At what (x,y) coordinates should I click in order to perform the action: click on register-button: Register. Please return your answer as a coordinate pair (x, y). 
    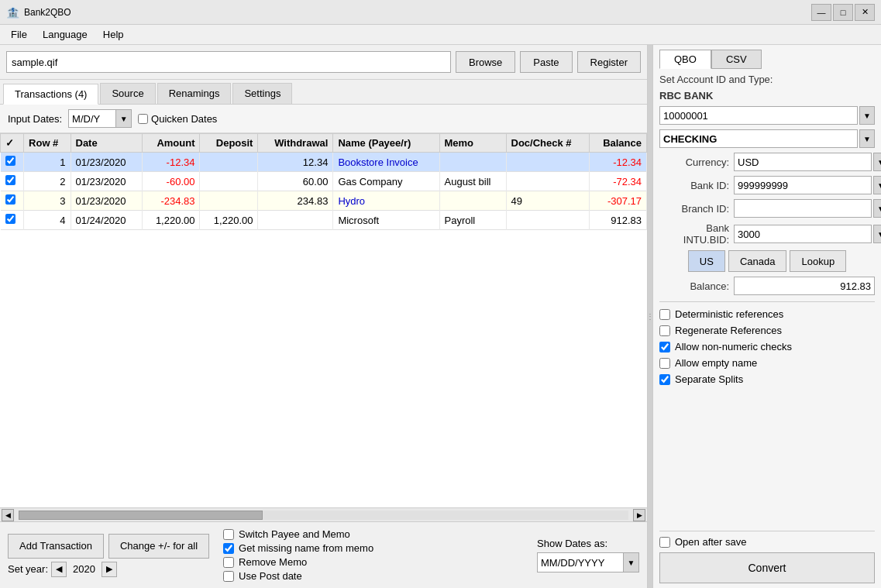
    Looking at the image, I should click on (609, 62).